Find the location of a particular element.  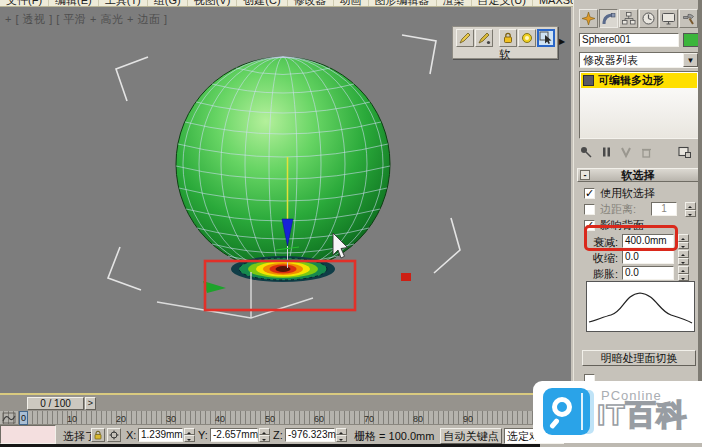

tick-label: 70 is located at coordinates (369, 419).